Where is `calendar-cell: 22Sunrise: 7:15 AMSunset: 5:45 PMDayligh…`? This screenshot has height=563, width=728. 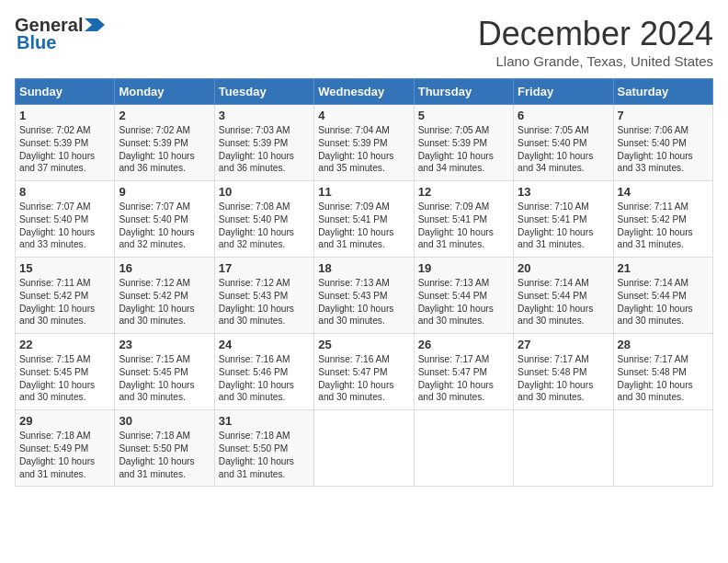
calendar-cell: 22Sunrise: 7:15 AMSunset: 5:45 PMDayligh… is located at coordinates (65, 372).